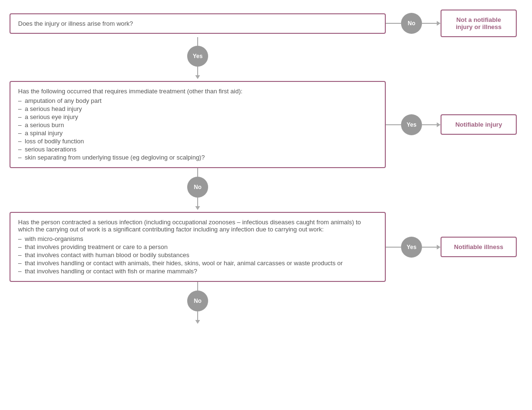 Image resolution: width=532 pixels, height=410 pixels. What do you see at coordinates (198, 239) in the screenshot?
I see `list-item-3-1: with micro-organisms` at bounding box center [198, 239].